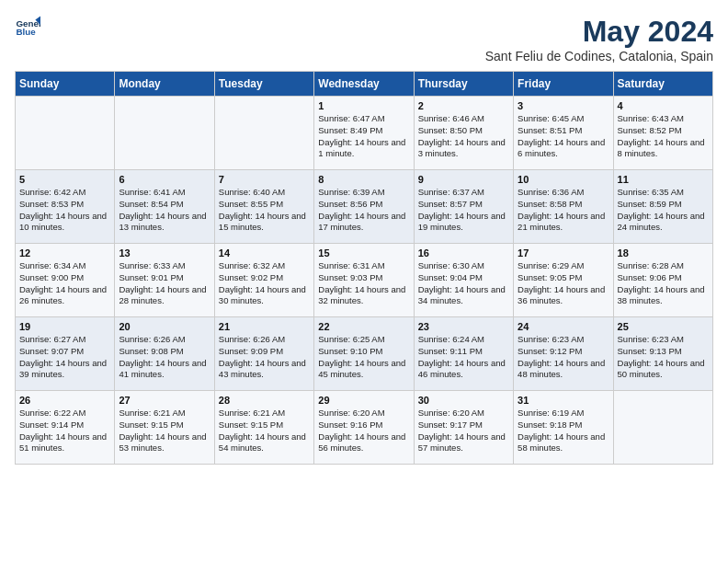  Describe the element at coordinates (364, 431) in the screenshot. I see `day-info: Sunrise: 6:20 AM Sunset: 9:16 PM Dayligh…` at that location.